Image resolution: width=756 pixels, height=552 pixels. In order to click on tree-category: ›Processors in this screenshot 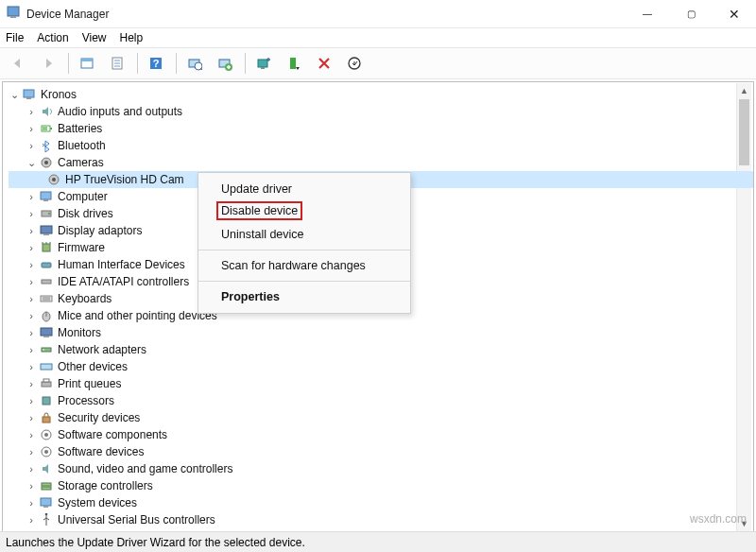, I will do `click(381, 401)`.